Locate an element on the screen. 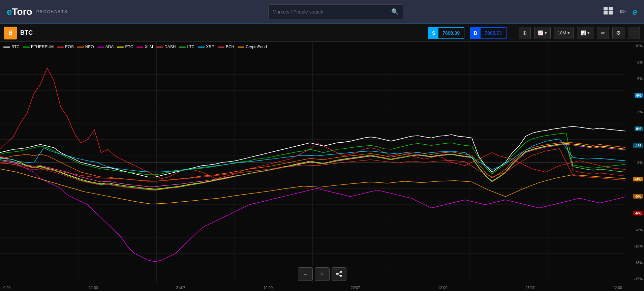 This screenshot has height=291, width=644. x-label-21jul: 21/07 is located at coordinates (181, 288).